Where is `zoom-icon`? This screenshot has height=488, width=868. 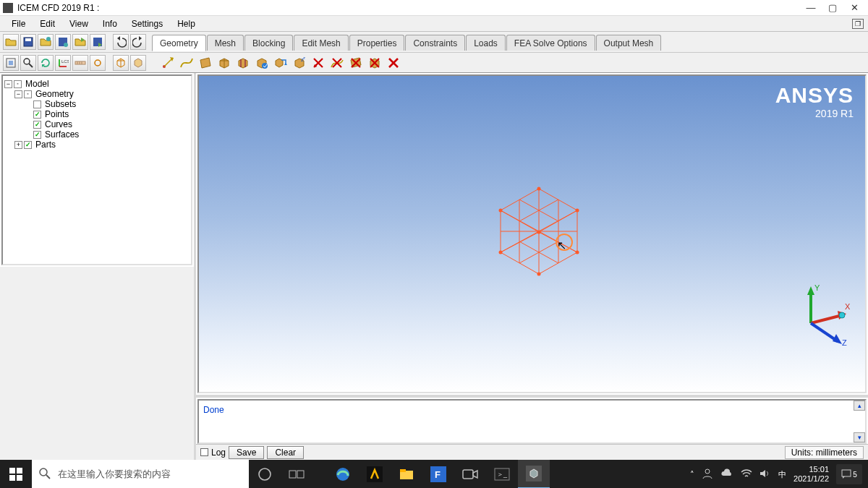
zoom-icon is located at coordinates (28, 63).